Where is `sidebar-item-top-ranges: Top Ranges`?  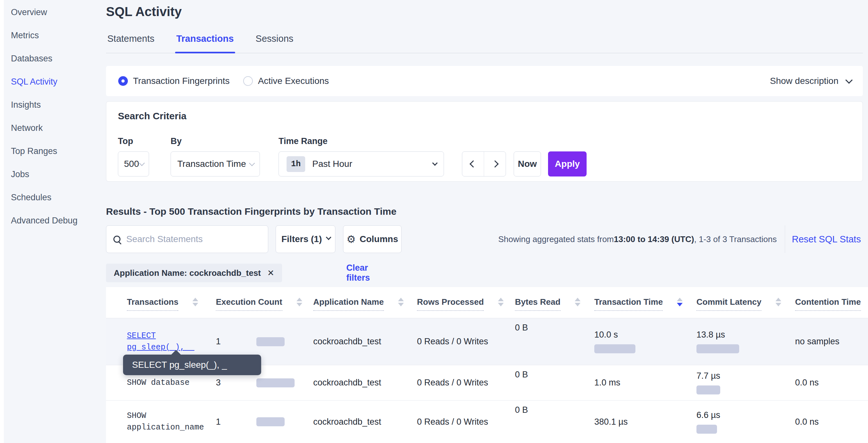 sidebar-item-top-ranges: Top Ranges is located at coordinates (50, 151).